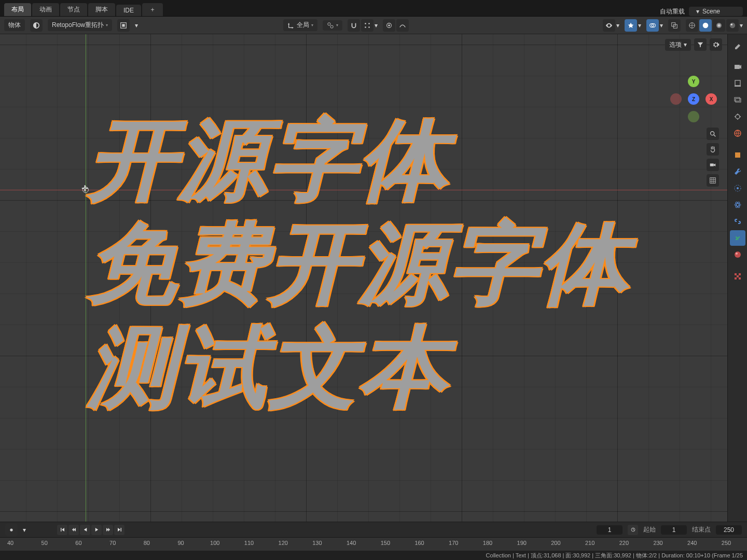 Image resolution: width=747 pixels, height=560 pixels. Describe the element at coordinates (367, 25) in the screenshot. I see `snap-mode` at that location.